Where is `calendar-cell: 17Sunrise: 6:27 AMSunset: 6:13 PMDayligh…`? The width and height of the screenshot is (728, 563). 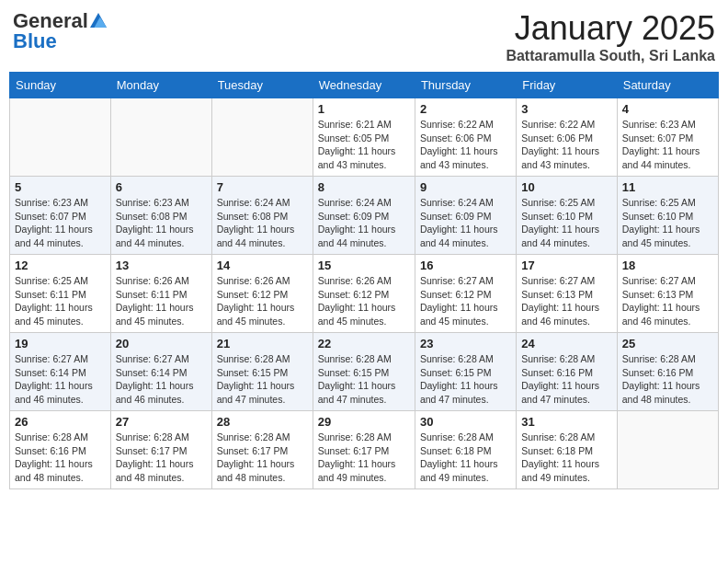 calendar-cell: 17Sunrise: 6:27 AMSunset: 6:13 PMDayligh… is located at coordinates (566, 294).